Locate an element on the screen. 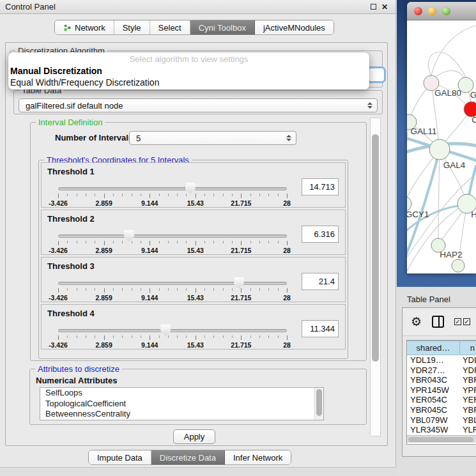  cell-name: YDL1 is located at coordinates (468, 360).